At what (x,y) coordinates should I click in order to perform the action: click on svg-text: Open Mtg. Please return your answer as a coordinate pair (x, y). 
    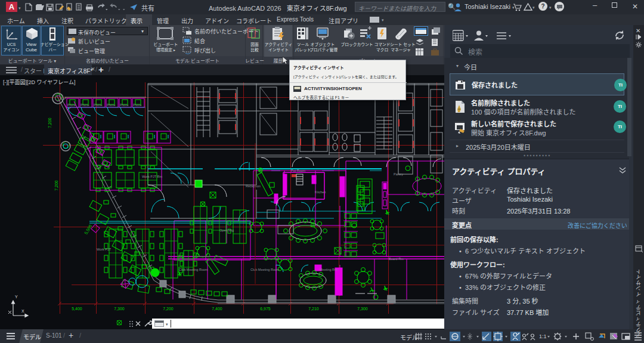
    Looking at the image, I should click on (227, 230).